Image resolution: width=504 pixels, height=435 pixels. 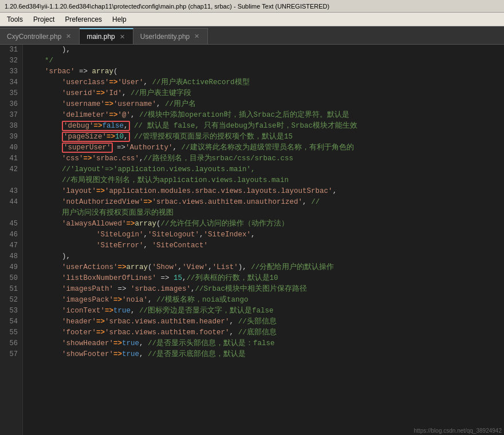 What do you see at coordinates (263, 126) in the screenshot?
I see `code-line-38: 'debug'=>false, // 默认是 false, 只有当debug为f…` at bounding box center [263, 126].